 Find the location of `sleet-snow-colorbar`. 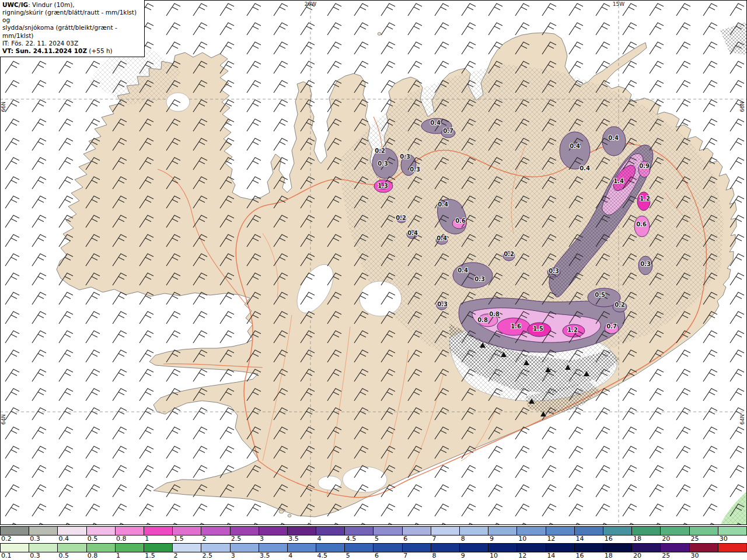

sleet-snow-colorbar is located at coordinates (374, 531).